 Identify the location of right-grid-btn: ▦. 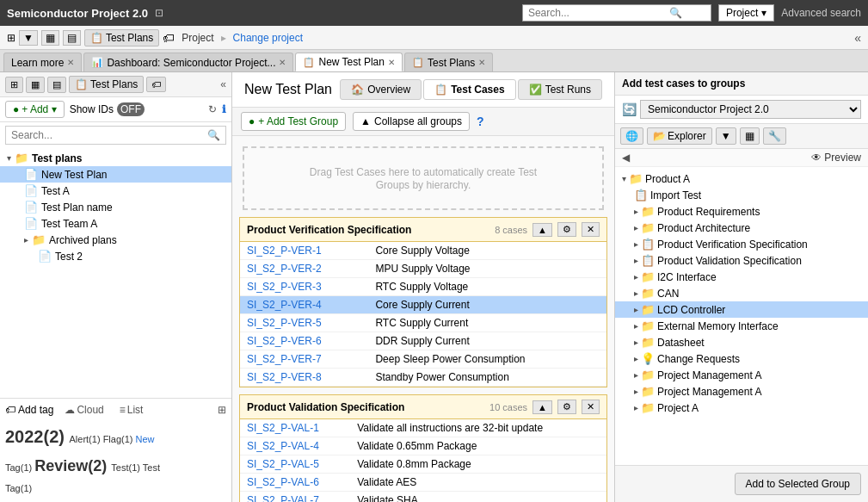
(750, 136).